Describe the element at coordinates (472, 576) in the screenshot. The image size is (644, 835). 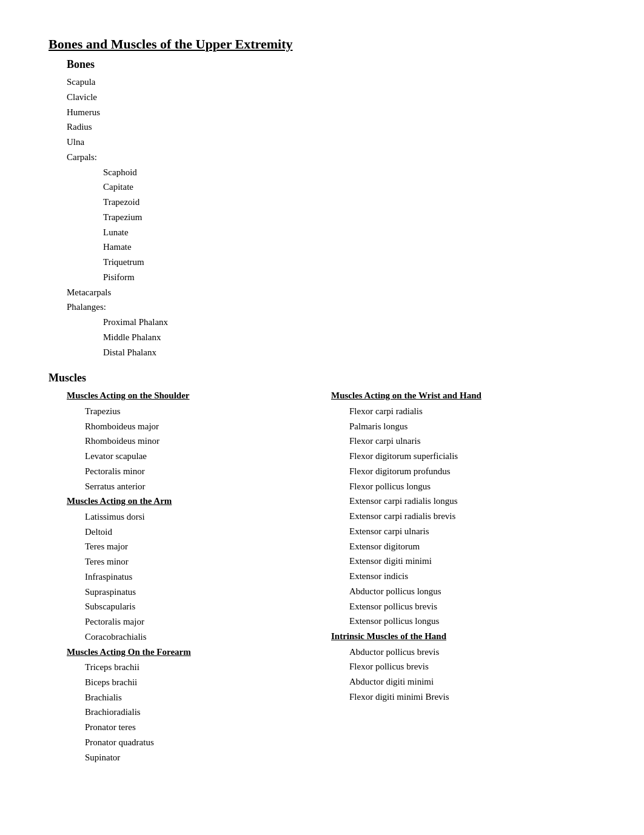
I see `list-item: Extensor indicis` at that location.